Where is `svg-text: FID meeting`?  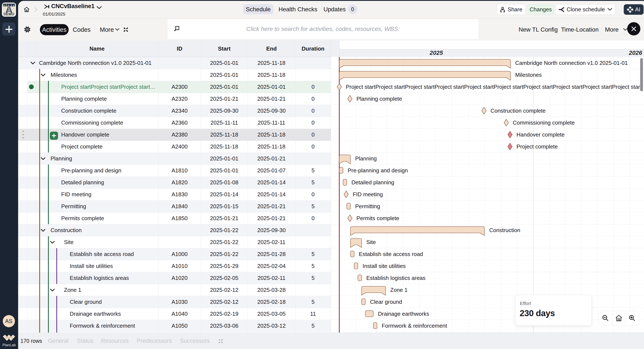 svg-text: FID meeting is located at coordinates (368, 194).